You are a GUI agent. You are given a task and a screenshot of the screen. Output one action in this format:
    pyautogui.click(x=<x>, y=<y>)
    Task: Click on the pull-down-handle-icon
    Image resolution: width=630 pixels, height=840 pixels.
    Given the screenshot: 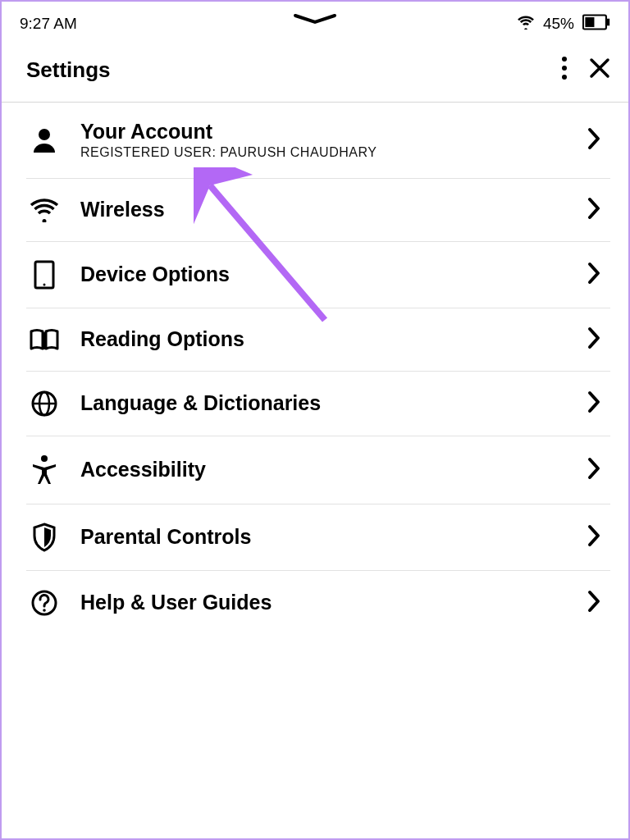 What is the action you would take?
    pyautogui.click(x=315, y=21)
    